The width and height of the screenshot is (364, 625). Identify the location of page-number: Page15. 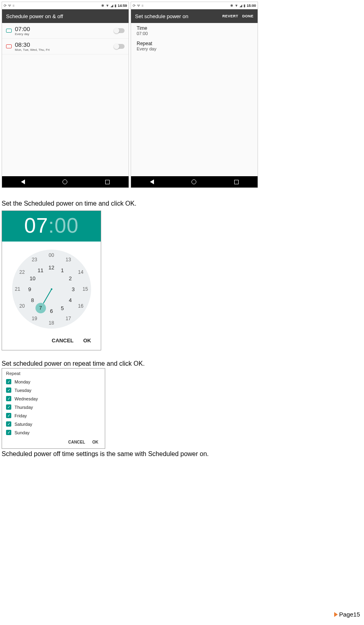
(349, 615).